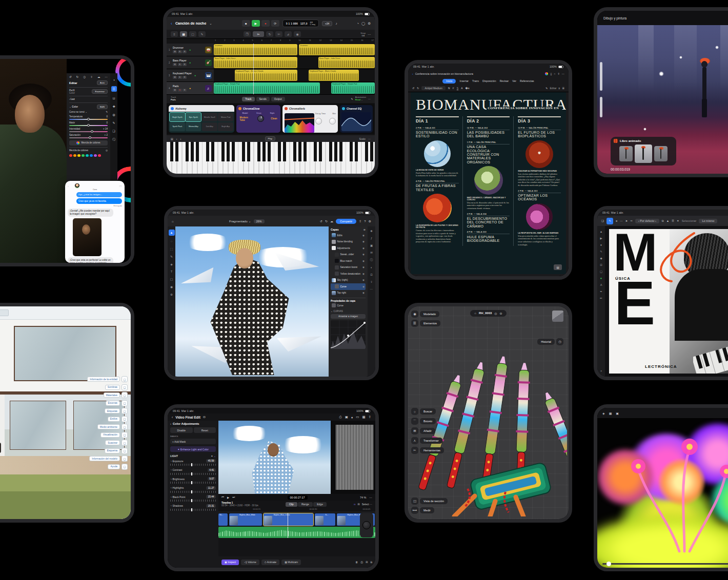 The image size is (728, 580). I want to click on keyboard-view-icon: ▤, so click(172, 139).